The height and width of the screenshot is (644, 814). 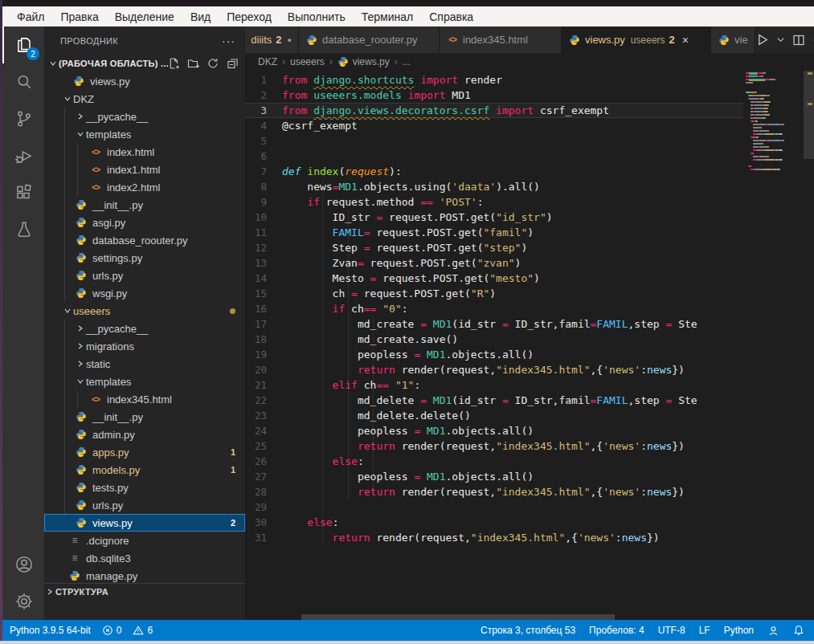 I want to click on status-item: Python, so click(x=739, y=630).